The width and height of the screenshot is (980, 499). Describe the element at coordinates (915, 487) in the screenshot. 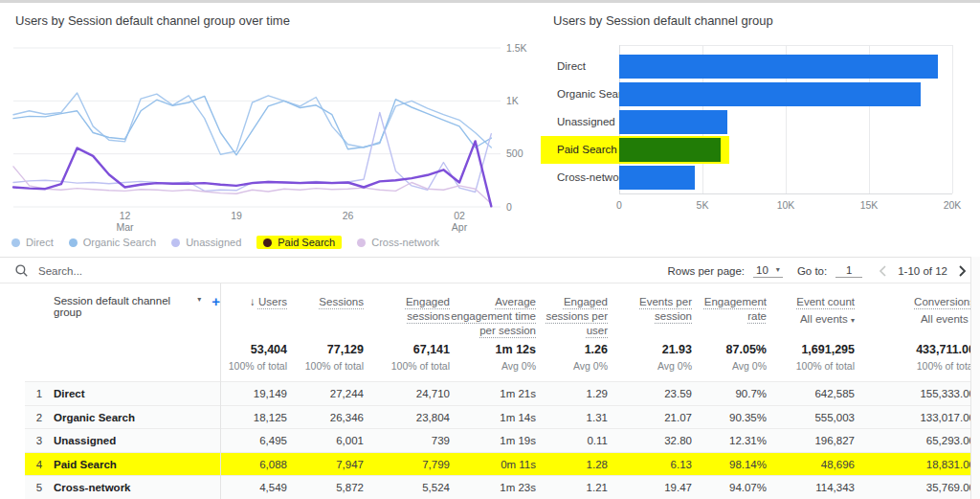

I see `cell-conversions: 35,769.00` at that location.